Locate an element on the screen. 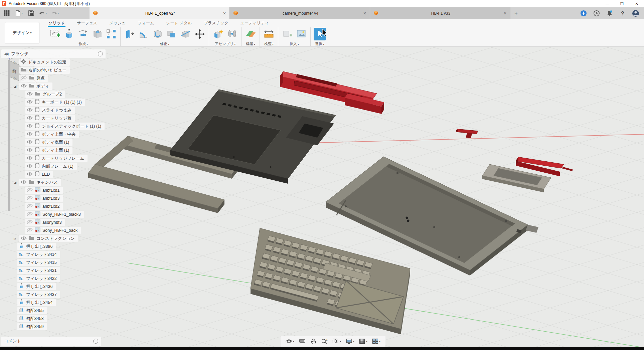 Image resolution: width=644 pixels, height=350 pixels. tree-row-label: ahbf1xd2 is located at coordinates (51, 206).